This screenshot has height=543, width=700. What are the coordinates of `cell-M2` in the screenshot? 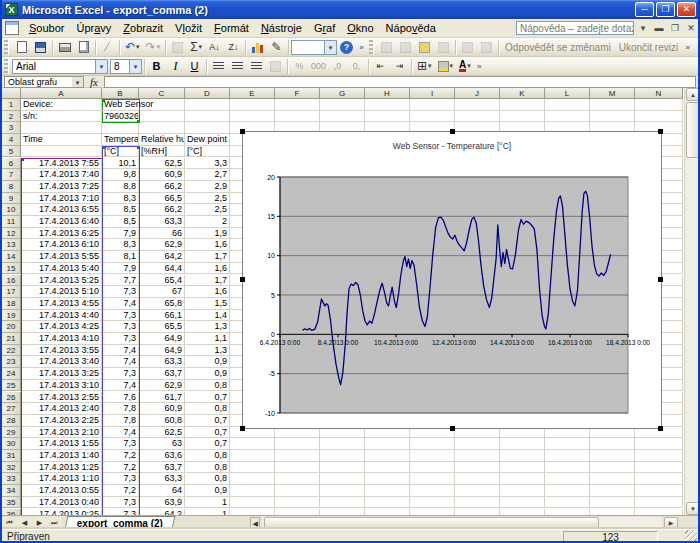 It's located at (612, 117).